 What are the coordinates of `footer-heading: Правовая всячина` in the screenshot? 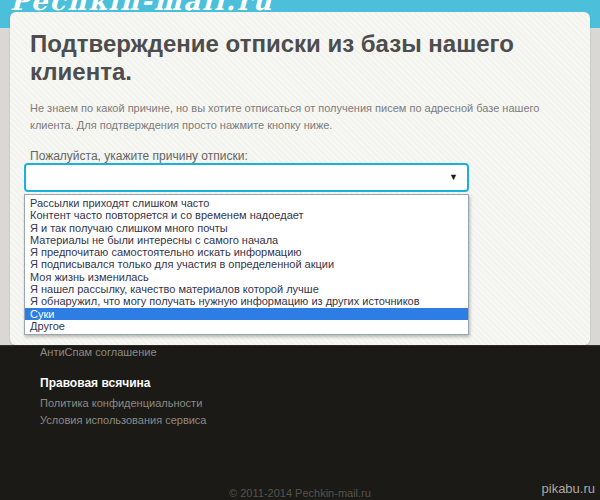 It's located at (95, 383).